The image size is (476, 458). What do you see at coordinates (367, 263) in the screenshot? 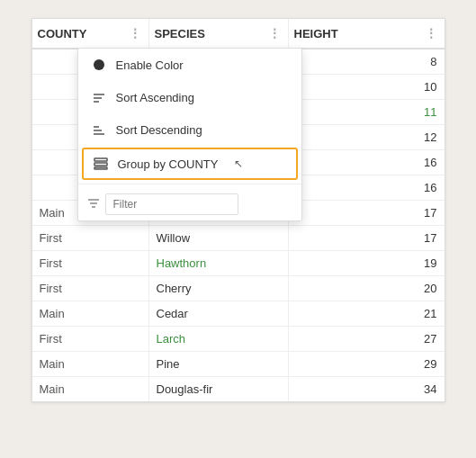
I see `height-cell: 19` at bounding box center [367, 263].